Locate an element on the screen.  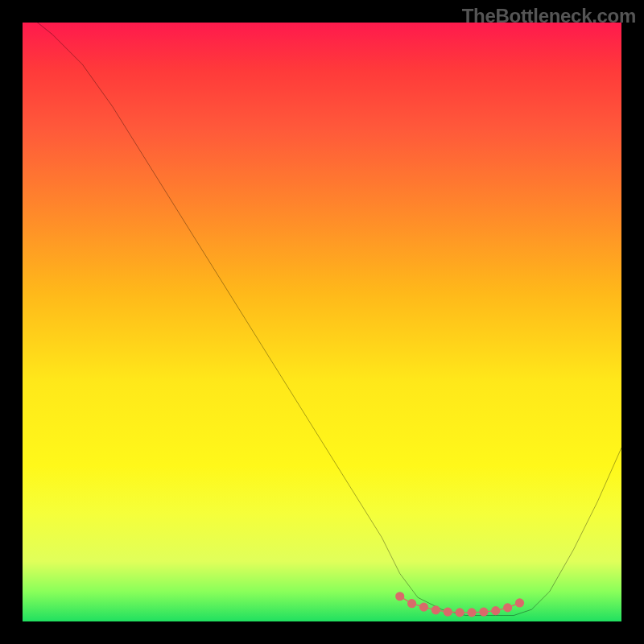
valley-marker-group is located at coordinates (460, 604).